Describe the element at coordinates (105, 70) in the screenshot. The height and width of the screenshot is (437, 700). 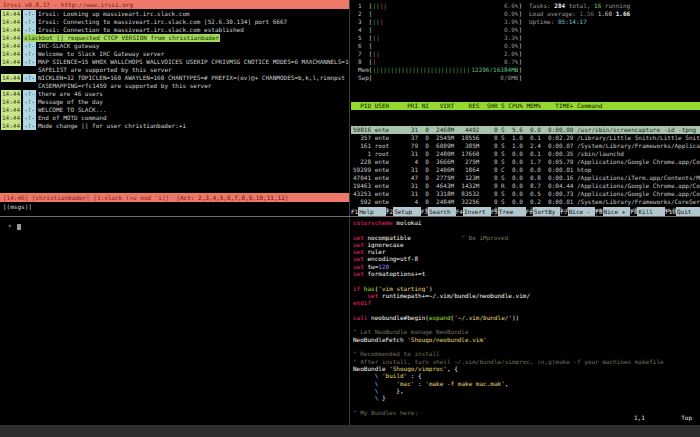
I see `irc-message-text: SAFELIST are supported by this server` at that location.